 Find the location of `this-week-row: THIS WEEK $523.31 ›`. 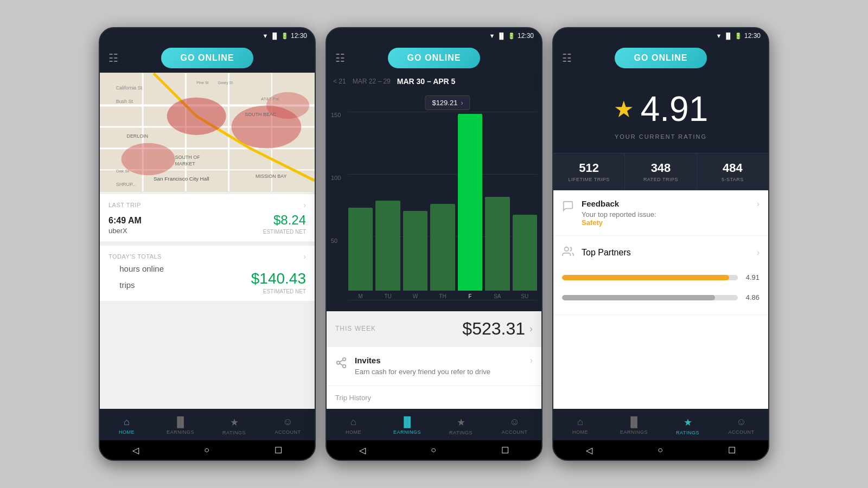

this-week-row: THIS WEEK $523.31 › is located at coordinates (434, 329).